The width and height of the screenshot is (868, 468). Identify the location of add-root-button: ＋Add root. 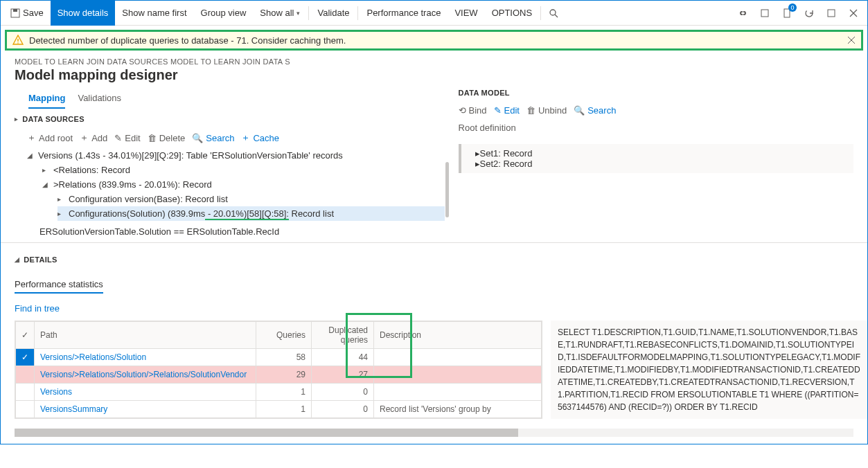
(50, 138).